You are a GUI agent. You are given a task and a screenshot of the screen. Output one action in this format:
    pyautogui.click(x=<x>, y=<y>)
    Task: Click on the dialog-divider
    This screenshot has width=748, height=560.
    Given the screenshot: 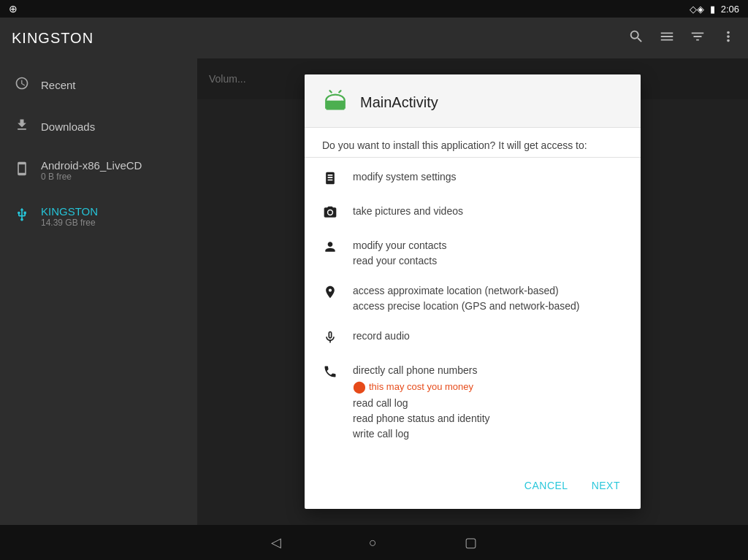 What is the action you would take?
    pyautogui.click(x=473, y=158)
    